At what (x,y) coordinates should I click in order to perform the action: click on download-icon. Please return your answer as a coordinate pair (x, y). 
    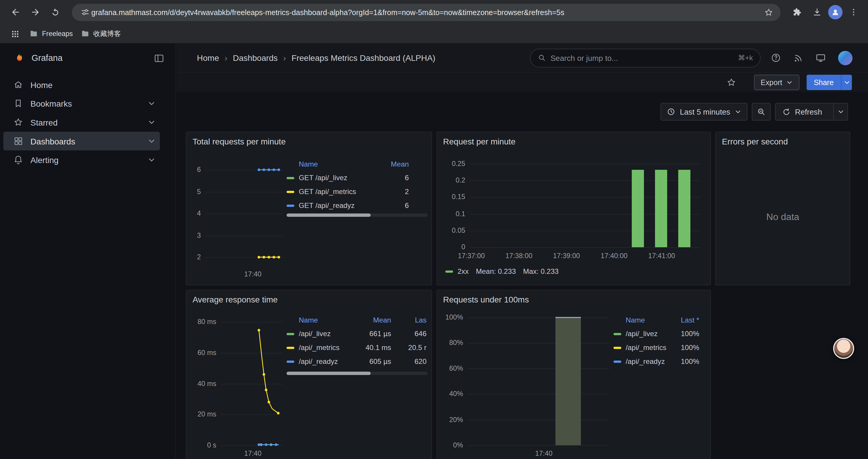
    Looking at the image, I should click on (817, 12).